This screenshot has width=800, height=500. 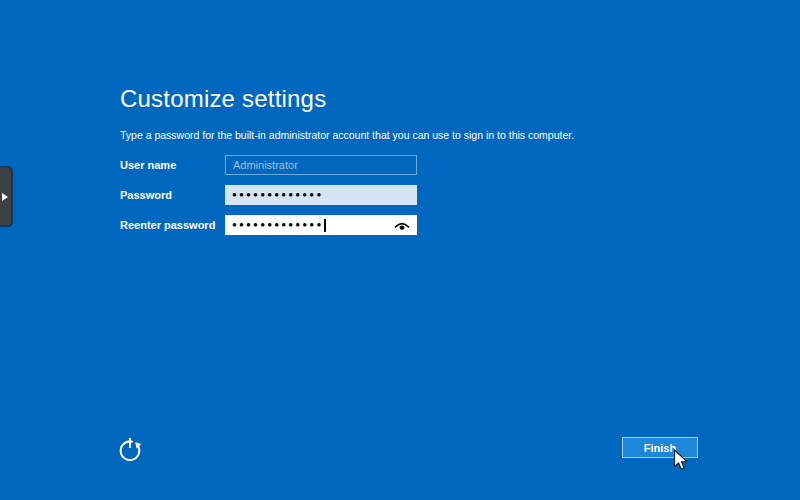 What do you see at coordinates (223, 99) in the screenshot?
I see `page-title: Customize settings` at bounding box center [223, 99].